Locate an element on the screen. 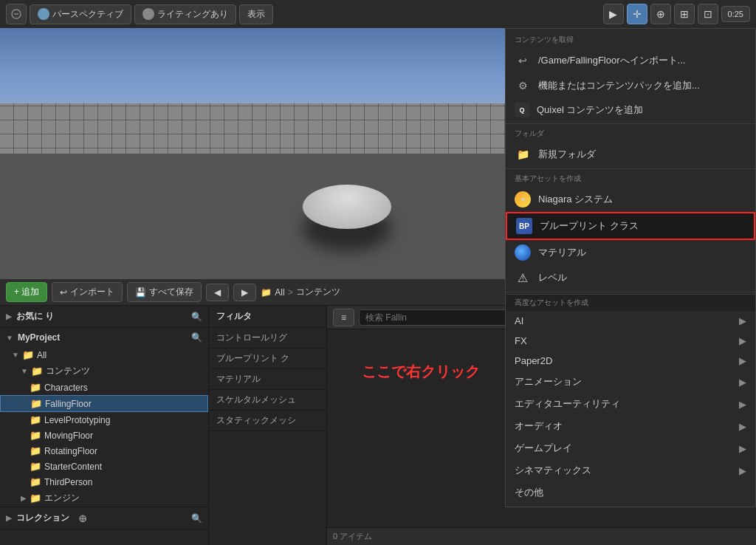 The width and height of the screenshot is (756, 545). ctx-other: その他 is located at coordinates (630, 493).